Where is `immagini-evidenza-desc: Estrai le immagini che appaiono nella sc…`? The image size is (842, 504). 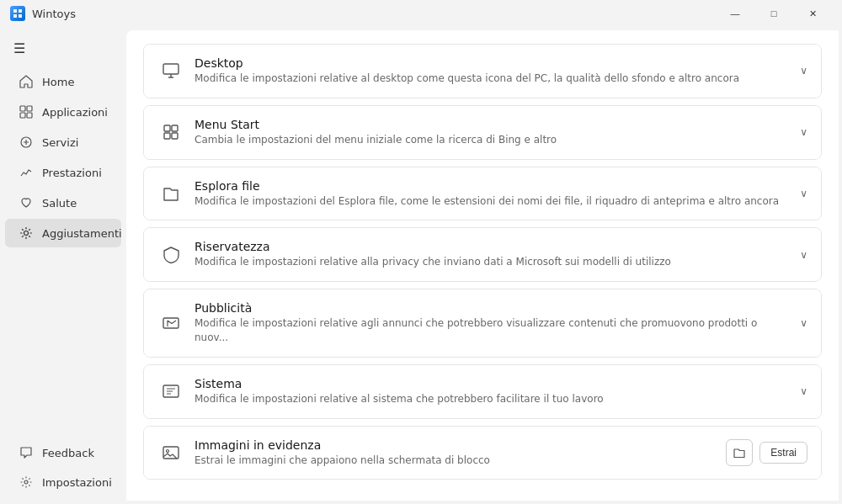
immagini-evidenza-desc: Estrai le immagini che appaiono nella sc… is located at coordinates (456, 461).